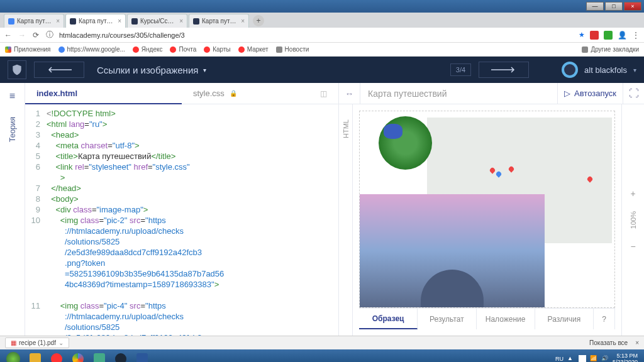  I want to click on tab-style-css: style.css🔒◫, so click(260, 94).